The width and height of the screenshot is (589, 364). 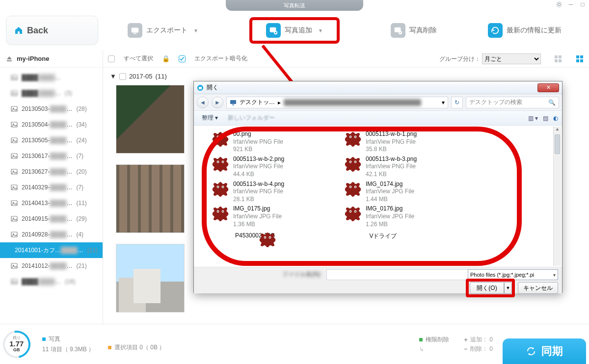 What do you see at coordinates (559, 4) in the screenshot?
I see `settings-gear-icon` at bounding box center [559, 4].